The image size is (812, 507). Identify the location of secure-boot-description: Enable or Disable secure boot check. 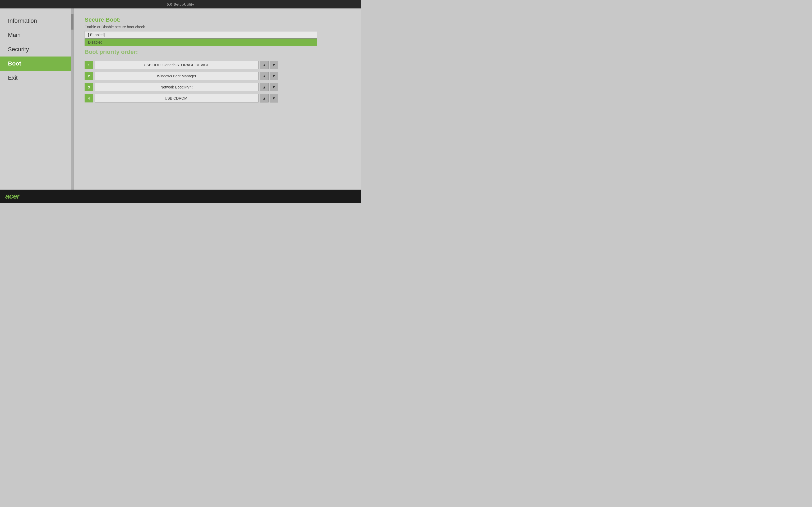
(217, 27).